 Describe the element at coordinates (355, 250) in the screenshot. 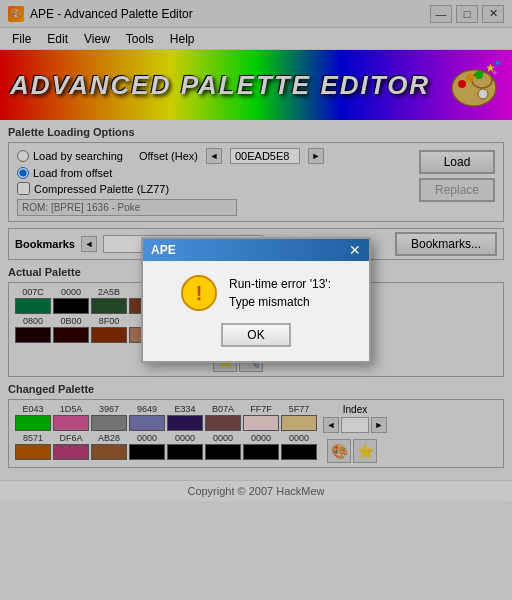

I see `modal-close-btn: ✕` at that location.